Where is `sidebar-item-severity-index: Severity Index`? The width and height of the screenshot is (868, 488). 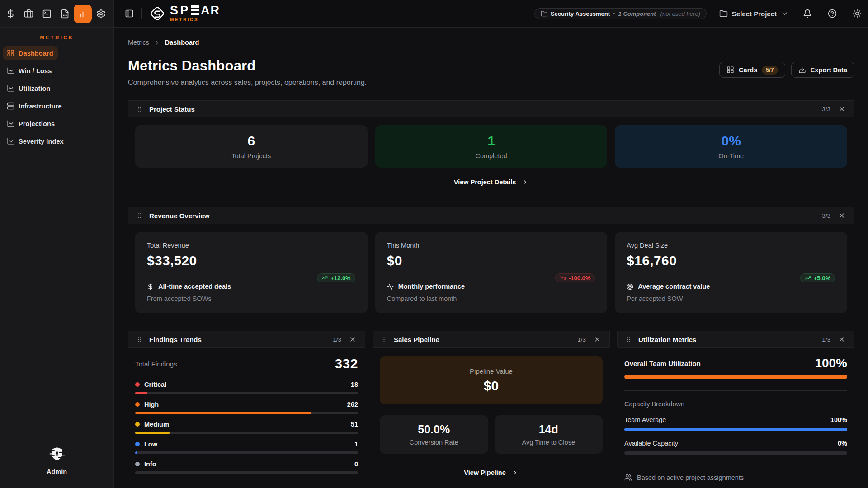 sidebar-item-severity-index: Severity Index is located at coordinates (35, 141).